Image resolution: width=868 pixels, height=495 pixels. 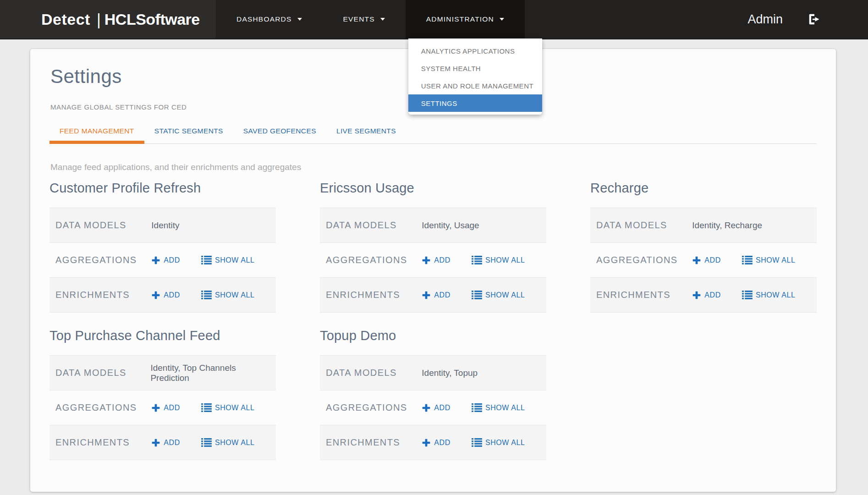 What do you see at coordinates (703, 247) in the screenshot?
I see `feed-card: Recharge DATA MODELS Identity, Recharge …` at bounding box center [703, 247].